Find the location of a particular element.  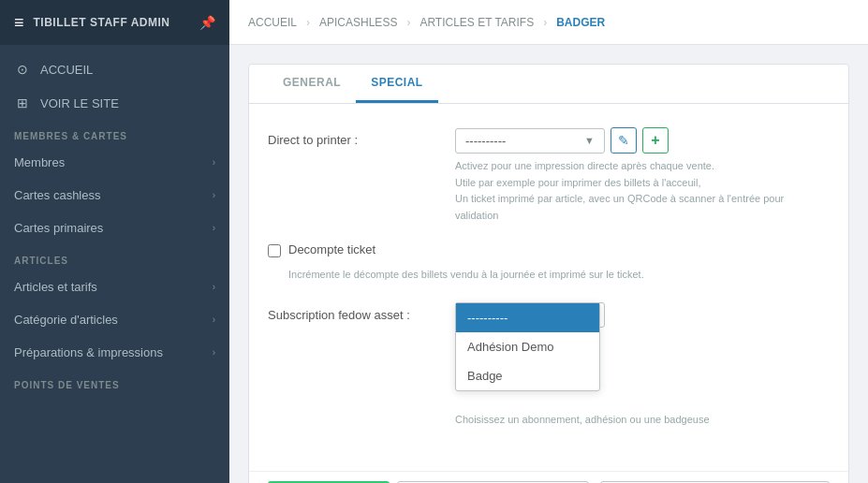

sidebar-item-label: VOIR LE SITE is located at coordinates (127, 103).